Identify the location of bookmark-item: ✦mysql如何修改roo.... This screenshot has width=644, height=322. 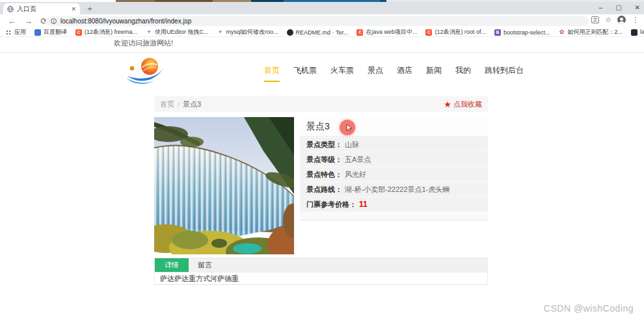
(248, 33).